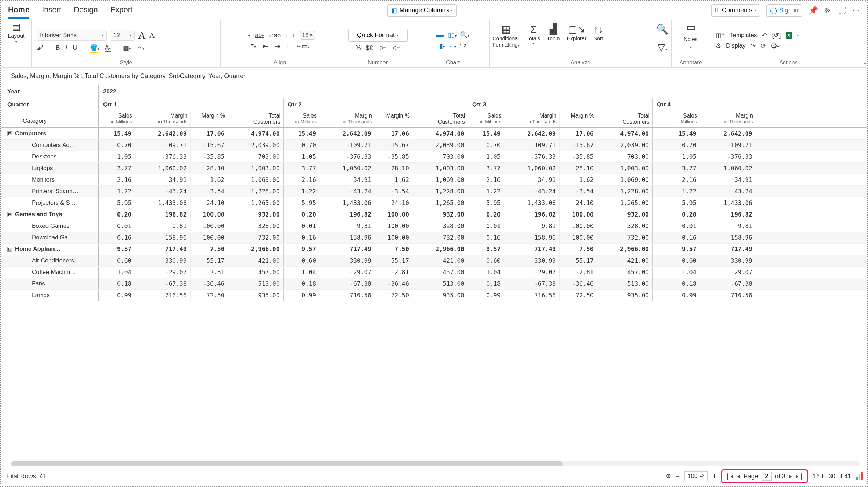 Image resolution: width=868 pixels, height=487 pixels. Describe the element at coordinates (86, 10) in the screenshot. I see `tab-design: Design` at that location.